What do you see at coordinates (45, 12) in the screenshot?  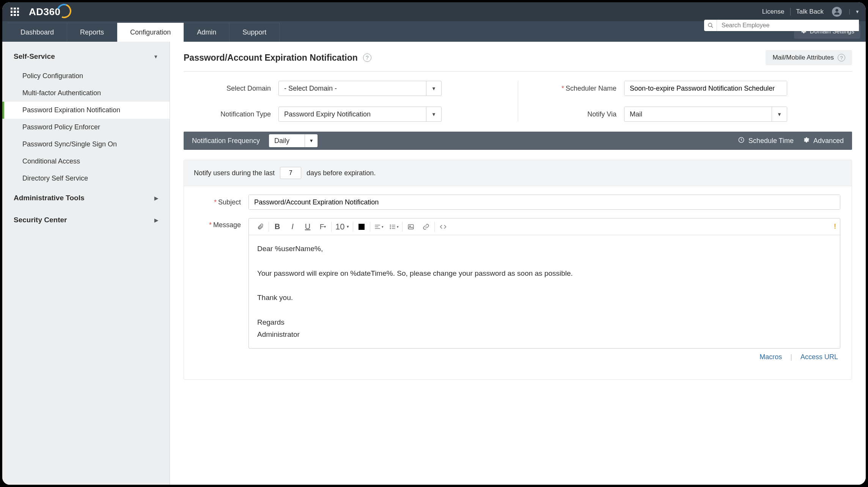 I see `product-name: AD360` at bounding box center [45, 12].